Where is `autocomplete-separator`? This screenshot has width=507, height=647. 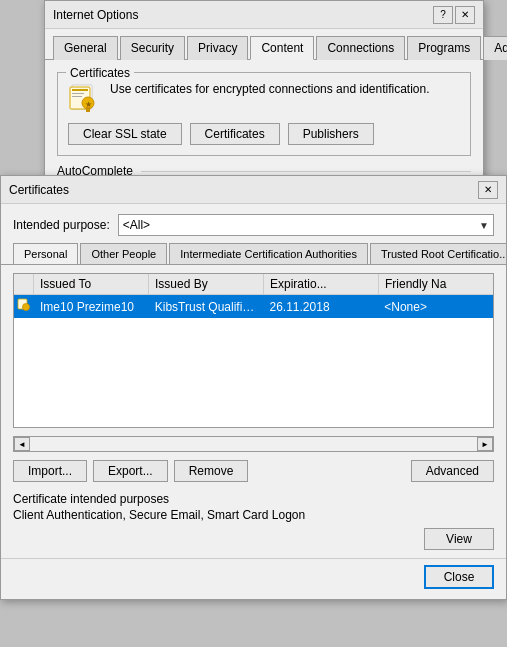
autocomplete-separator is located at coordinates (306, 172).